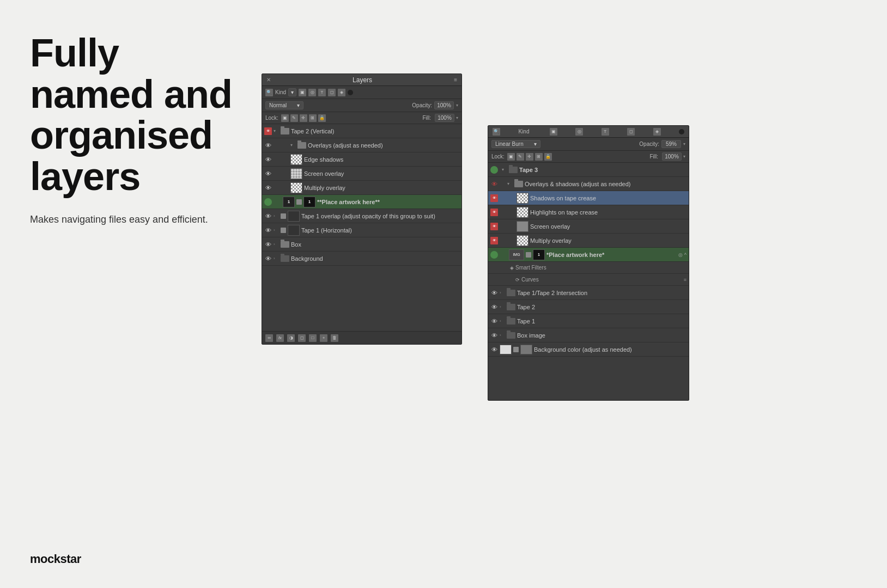 This screenshot has height=588, width=887. Describe the element at coordinates (588, 241) in the screenshot. I see `layer-row-multiply-lg: 👁 Multiply overlay` at that location.